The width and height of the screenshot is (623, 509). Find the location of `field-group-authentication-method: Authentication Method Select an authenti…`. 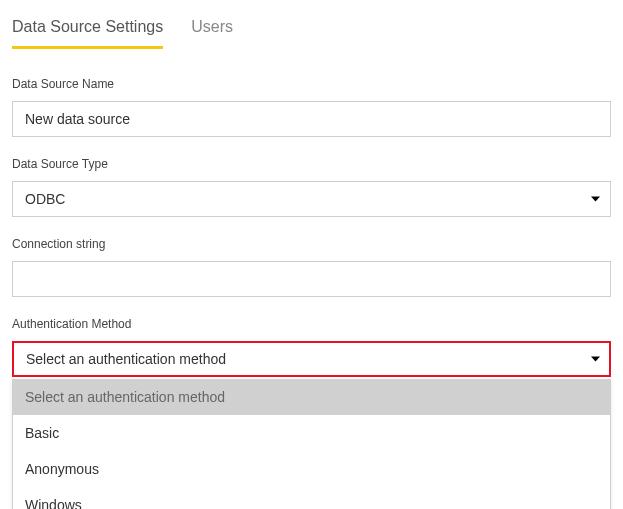

field-group-authentication-method: Authentication Method Select an authenti… is located at coordinates (312, 347).